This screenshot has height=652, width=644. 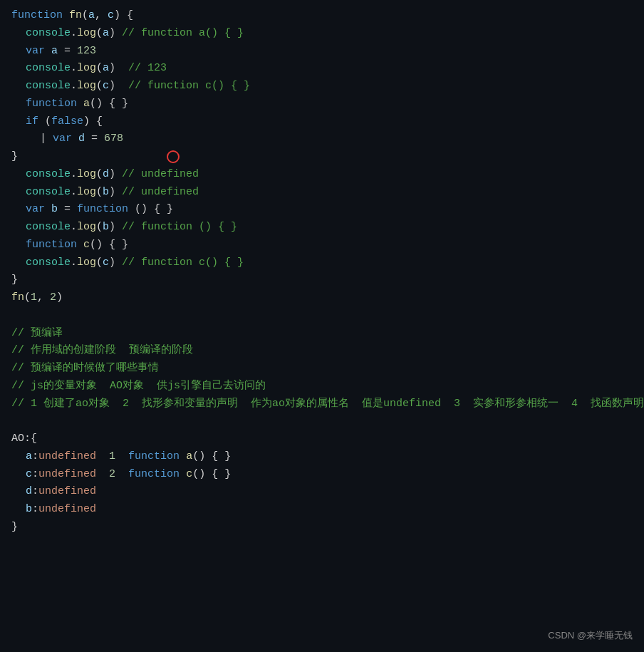 I want to click on code-line-21: // 预编译的时候做了哪些事情, so click(x=322, y=369).